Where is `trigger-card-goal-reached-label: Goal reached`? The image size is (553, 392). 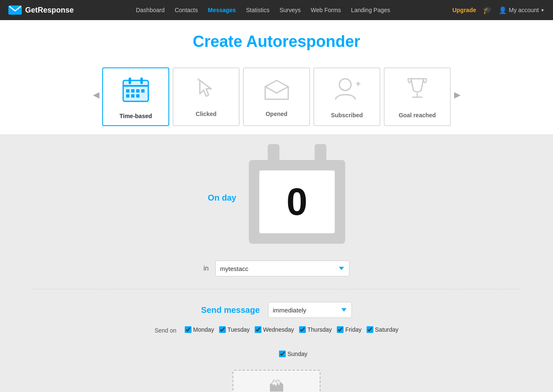 trigger-card-goal-reached-label: Goal reached is located at coordinates (417, 115).